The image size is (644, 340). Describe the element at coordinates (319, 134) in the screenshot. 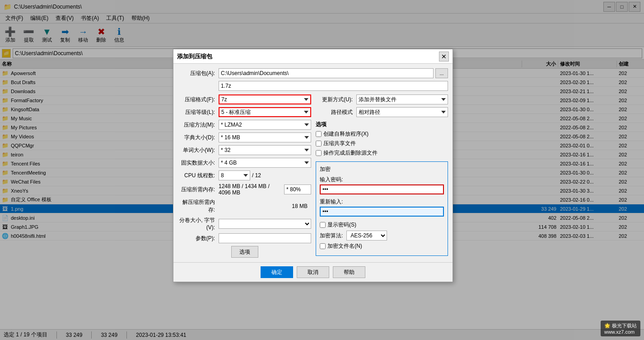

I see `self-extract-checkbox` at that location.